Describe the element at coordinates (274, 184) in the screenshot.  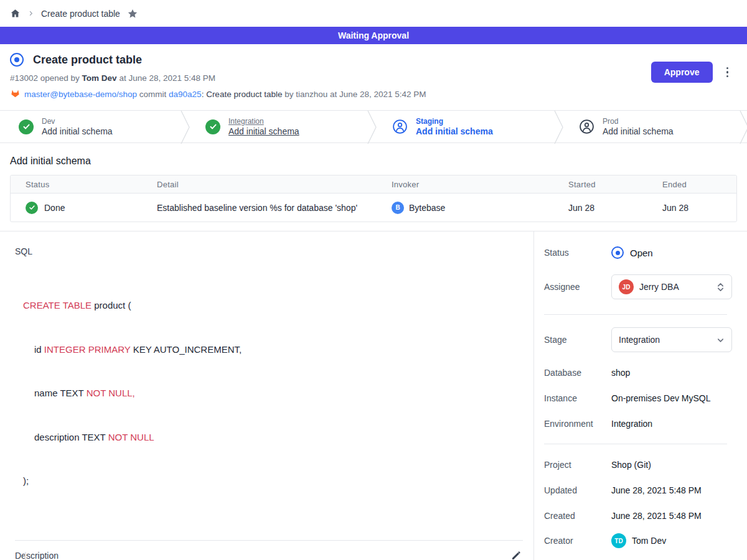
I see `col-detail: Detail` at that location.